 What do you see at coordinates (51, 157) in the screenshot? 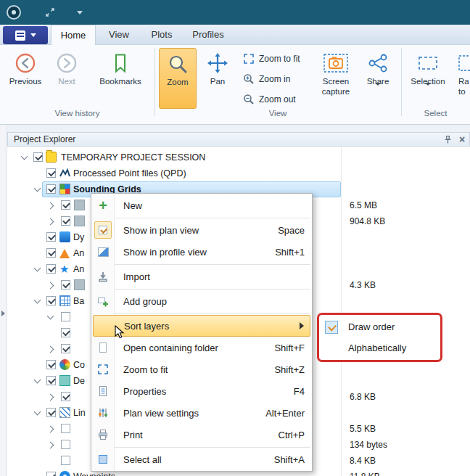
I see `folder-icon` at bounding box center [51, 157].